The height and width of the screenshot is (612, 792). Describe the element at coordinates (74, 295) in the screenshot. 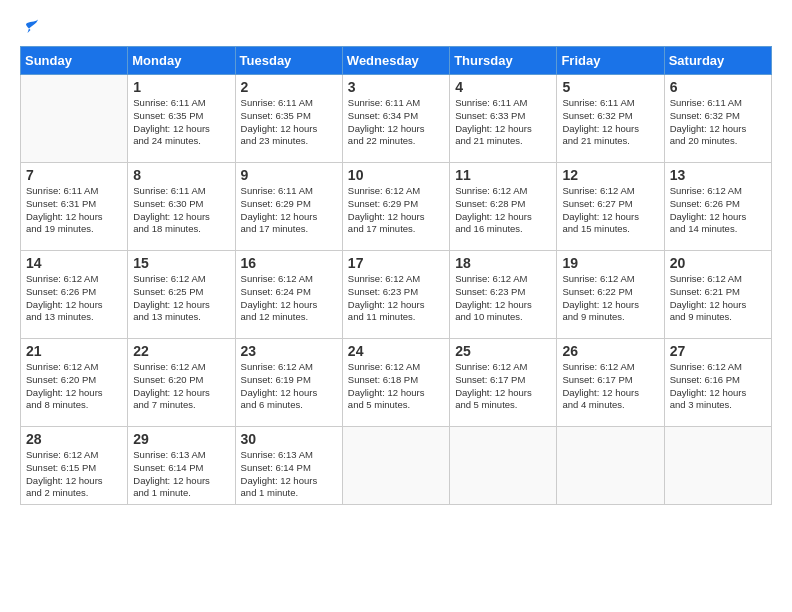

I see `calendar-cell: 14Sunrise: 6:12 AM Sunset: 6:26 PM Dayli…` at that location.